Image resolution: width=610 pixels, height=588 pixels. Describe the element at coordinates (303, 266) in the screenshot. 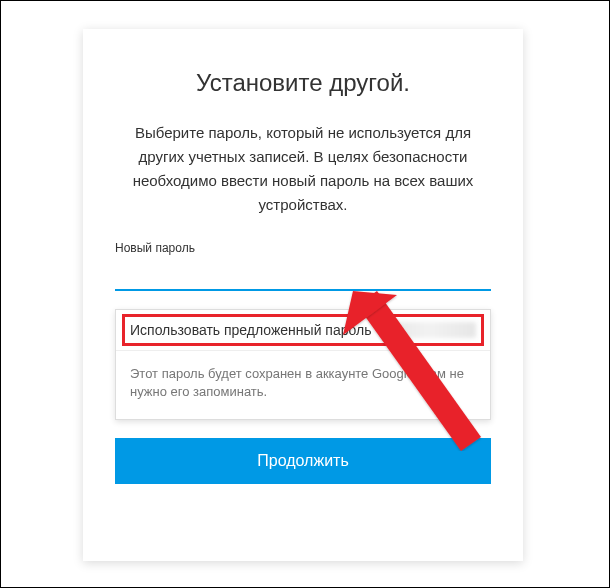

I see `password-field-wrapper: Новый пароль` at that location.